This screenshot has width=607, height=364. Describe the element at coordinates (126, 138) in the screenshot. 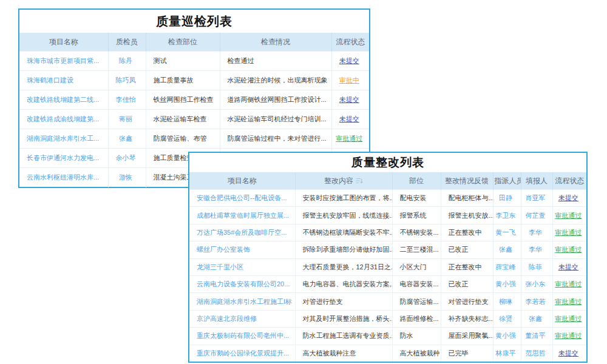

I see `inspector-link: 张鑫` at that location.